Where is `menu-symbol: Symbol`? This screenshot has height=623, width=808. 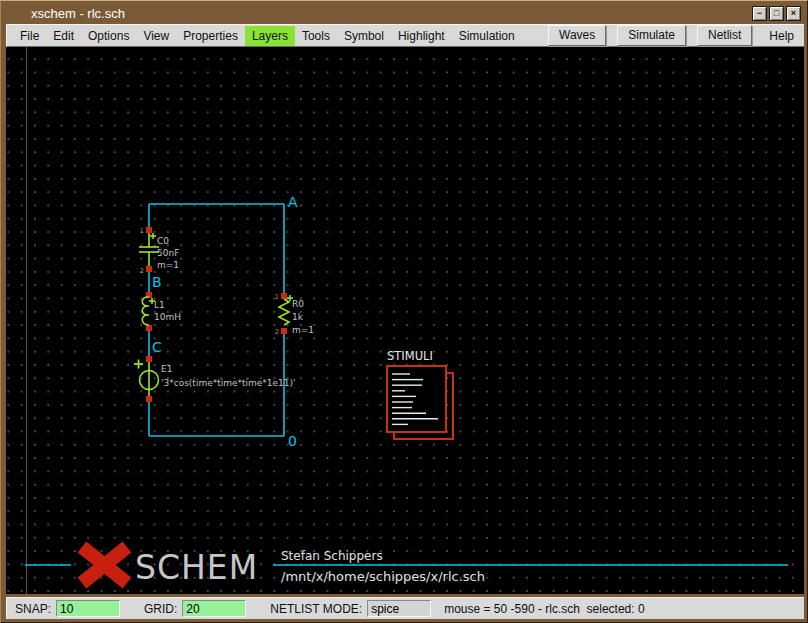
menu-symbol: Symbol is located at coordinates (364, 36).